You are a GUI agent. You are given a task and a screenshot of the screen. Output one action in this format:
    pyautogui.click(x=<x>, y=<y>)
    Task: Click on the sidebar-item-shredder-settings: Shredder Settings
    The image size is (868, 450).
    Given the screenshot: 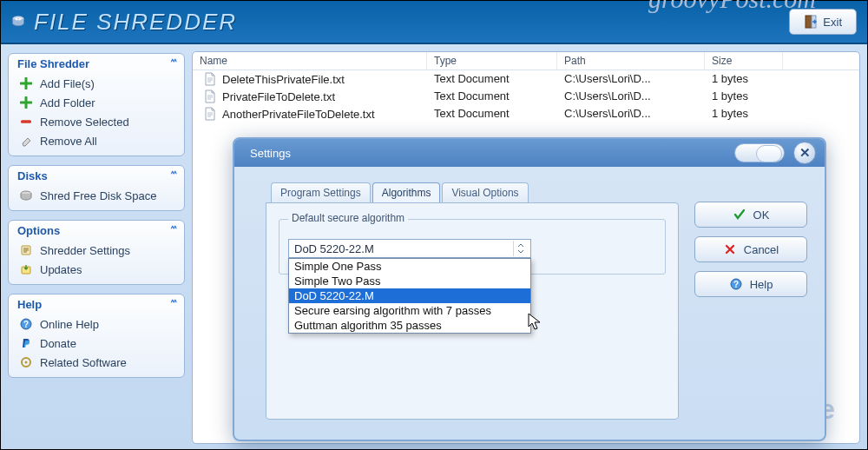 What is the action you would take?
    pyautogui.click(x=96, y=250)
    